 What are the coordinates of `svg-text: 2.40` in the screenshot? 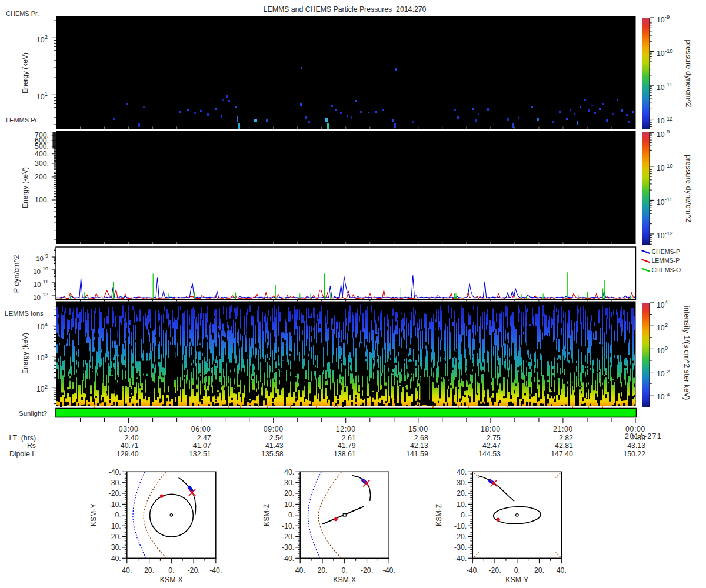 It's located at (132, 438).